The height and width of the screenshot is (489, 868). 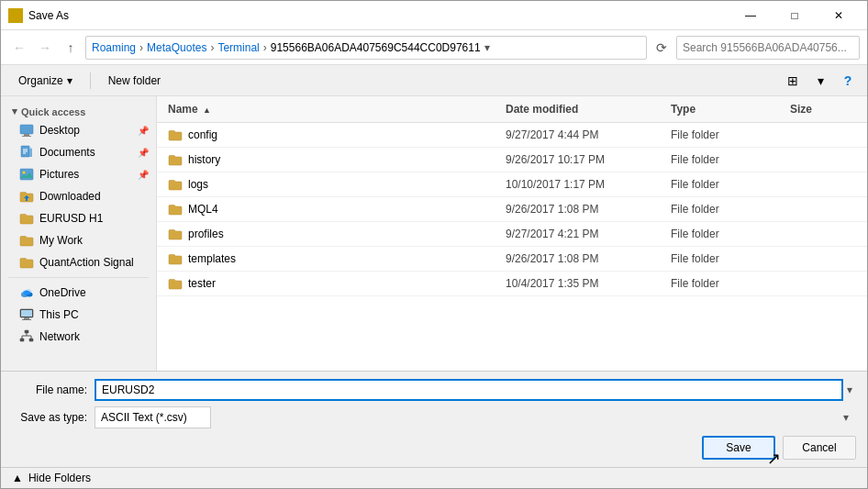 I want to click on sidebar: ▾ Quick access Desktop 📌 Documents 📌, so click(x=79, y=233).